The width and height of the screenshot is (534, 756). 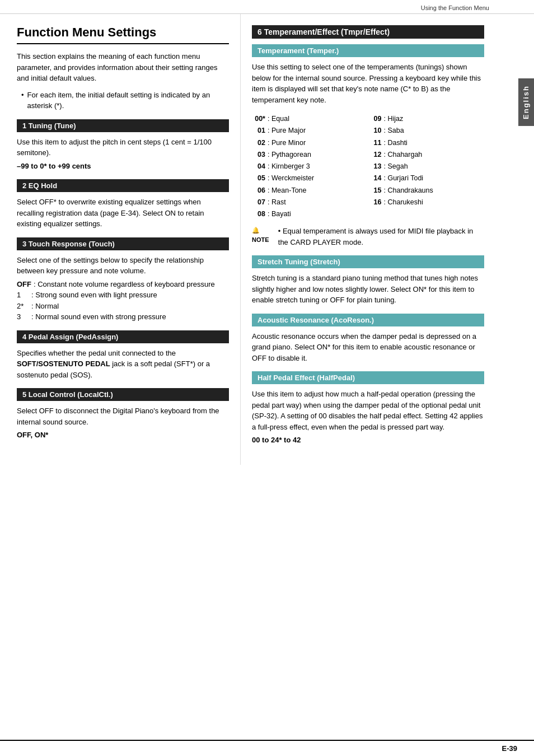 What do you see at coordinates (376, 178) in the screenshot?
I see `temp-num: 14` at bounding box center [376, 178].